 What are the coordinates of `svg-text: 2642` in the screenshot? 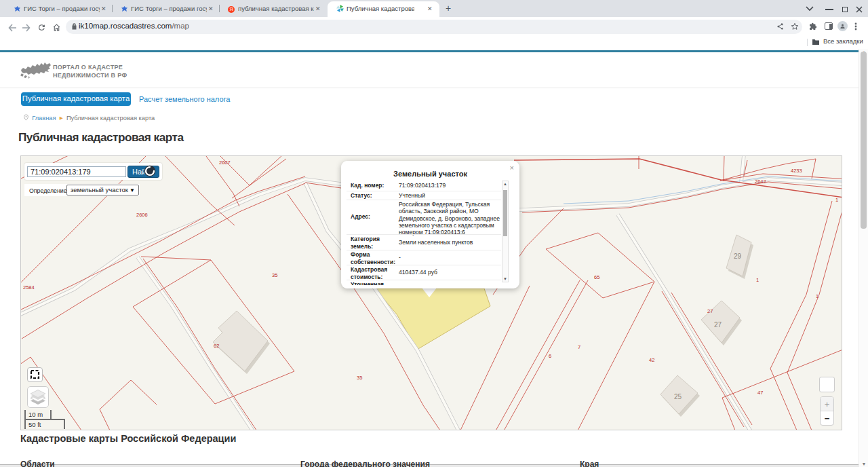 It's located at (761, 182).